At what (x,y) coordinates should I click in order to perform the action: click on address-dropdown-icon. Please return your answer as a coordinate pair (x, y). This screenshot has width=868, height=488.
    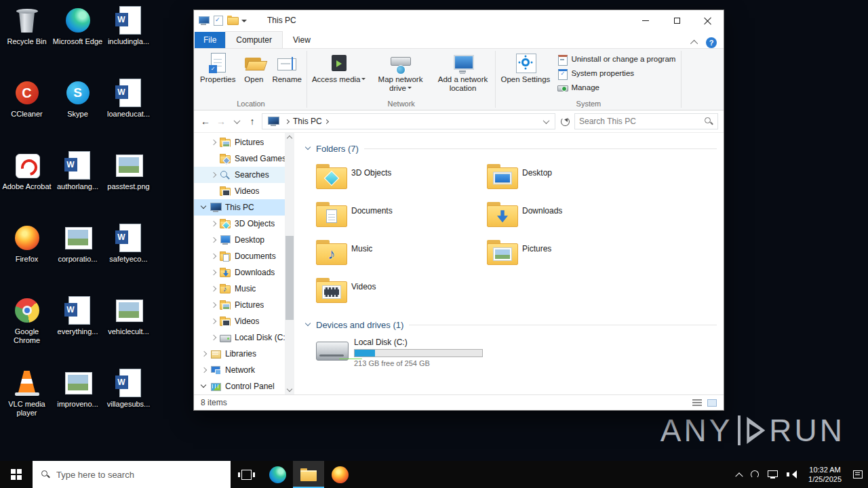
    Looking at the image, I should click on (546, 121).